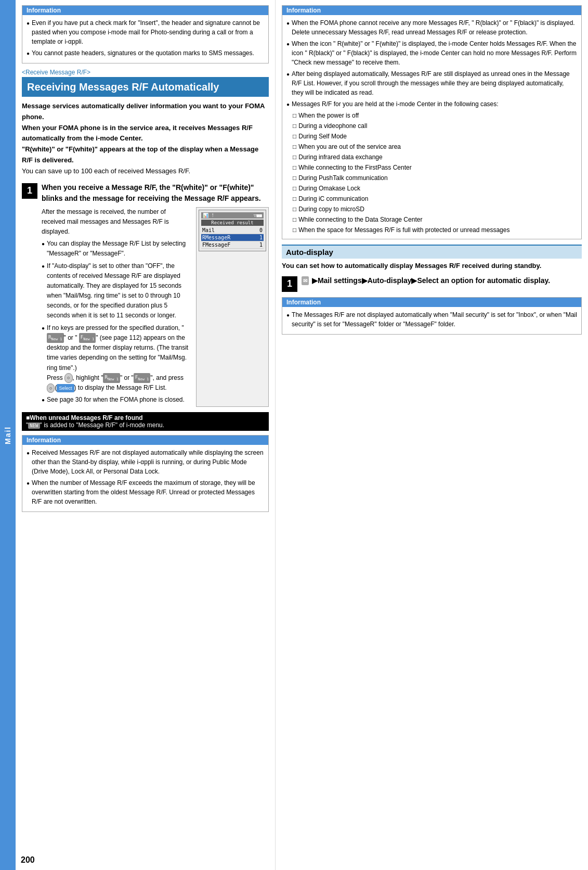  I want to click on right-bullet-1: When the FOMA phone cannot receive any m…, so click(432, 28).